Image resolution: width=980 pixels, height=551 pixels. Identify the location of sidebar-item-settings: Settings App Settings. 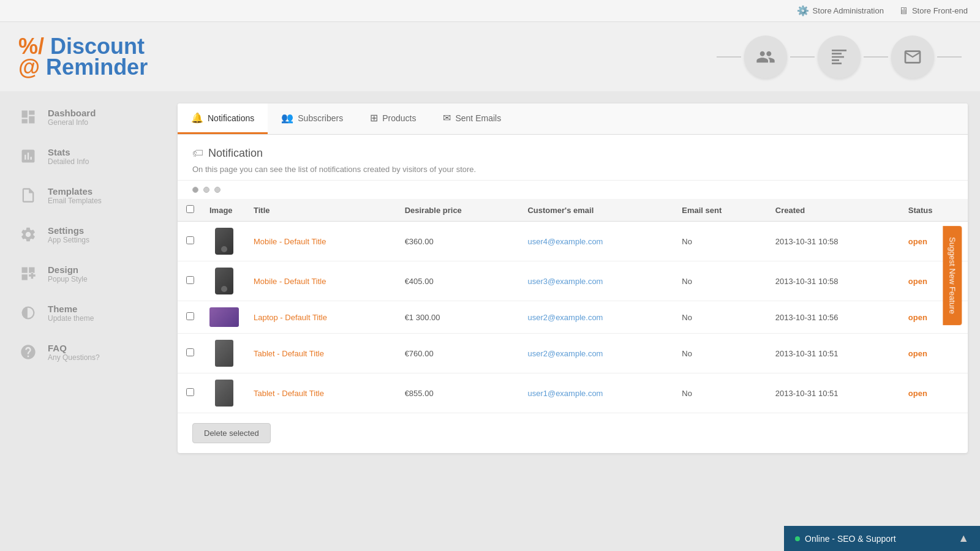
(83, 234).